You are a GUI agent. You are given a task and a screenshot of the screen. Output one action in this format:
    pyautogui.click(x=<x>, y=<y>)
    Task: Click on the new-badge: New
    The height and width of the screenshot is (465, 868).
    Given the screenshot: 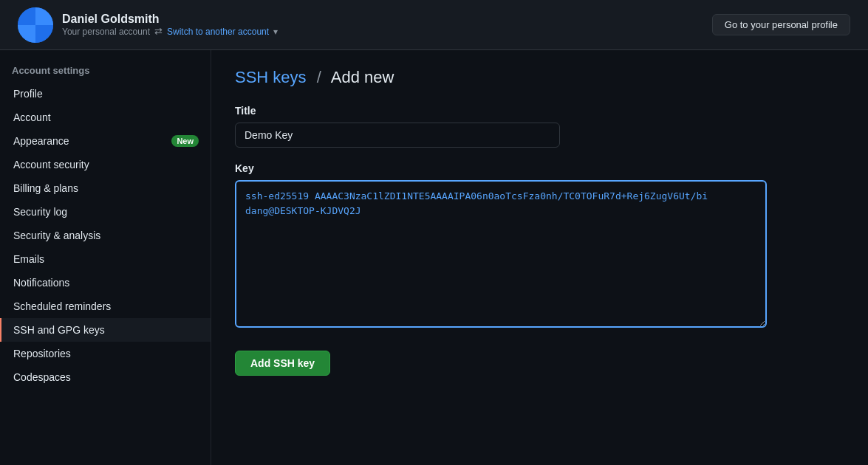 What is the action you would take?
    pyautogui.click(x=185, y=141)
    